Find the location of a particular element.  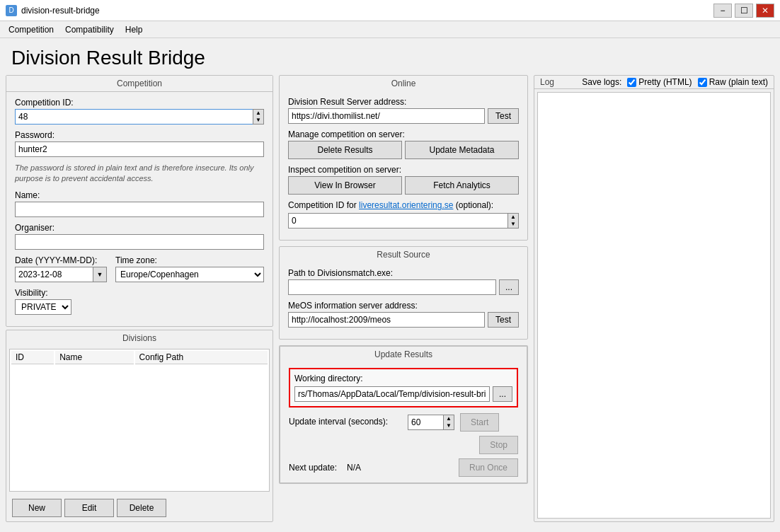

menu-competition: Competition is located at coordinates (31, 30).